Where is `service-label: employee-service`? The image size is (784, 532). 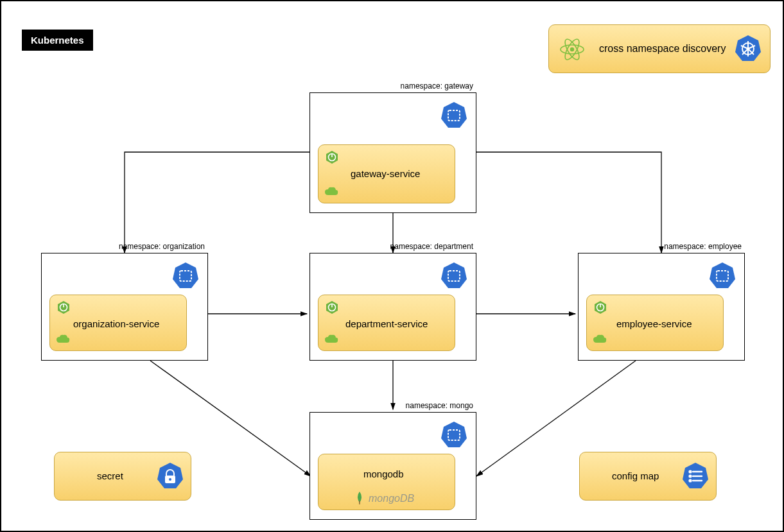
service-label: employee-service is located at coordinates (654, 323).